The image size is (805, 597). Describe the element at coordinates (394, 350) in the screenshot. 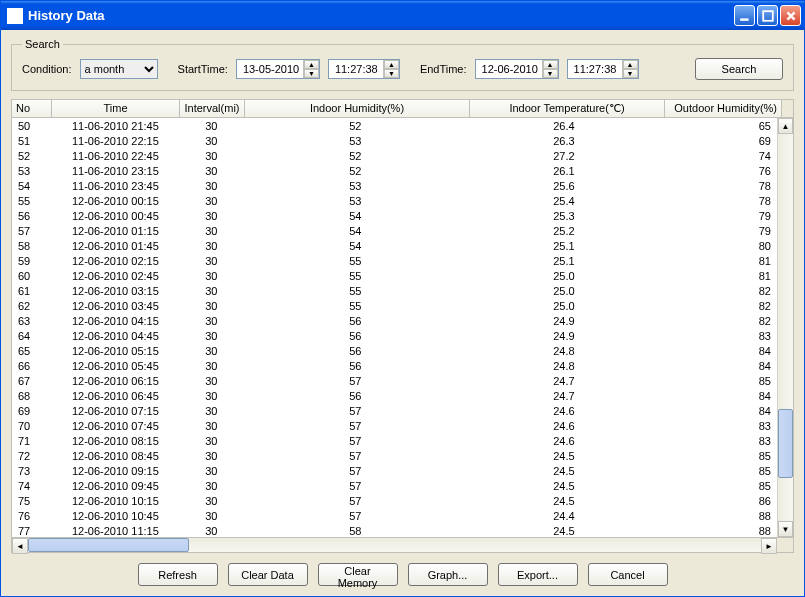

I see `table-row: 6512-06-2010 05:15305624.884` at that location.